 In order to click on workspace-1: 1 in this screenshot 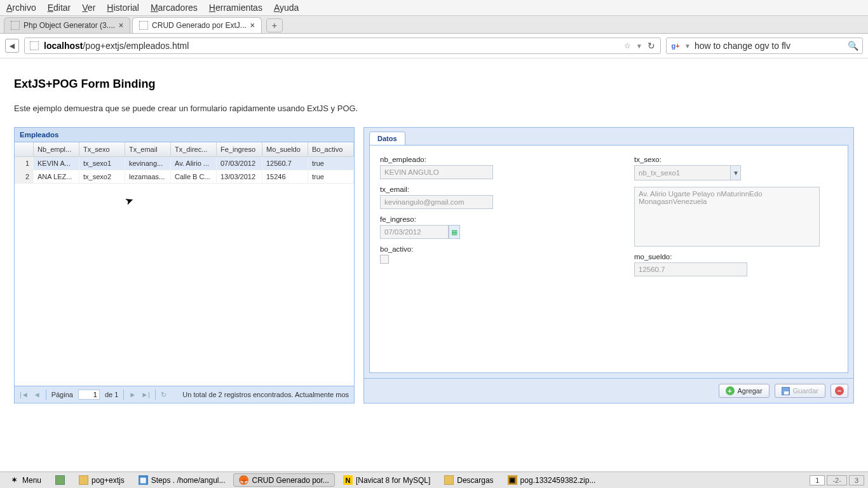, I will do `click(817, 480)`.